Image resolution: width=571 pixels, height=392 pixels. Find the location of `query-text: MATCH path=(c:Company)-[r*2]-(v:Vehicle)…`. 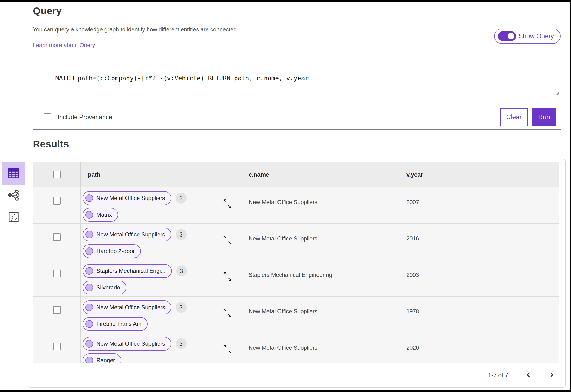

query-text: MATCH path=(c:Company)-[r*2]-(v:Vehicle)… is located at coordinates (182, 78).